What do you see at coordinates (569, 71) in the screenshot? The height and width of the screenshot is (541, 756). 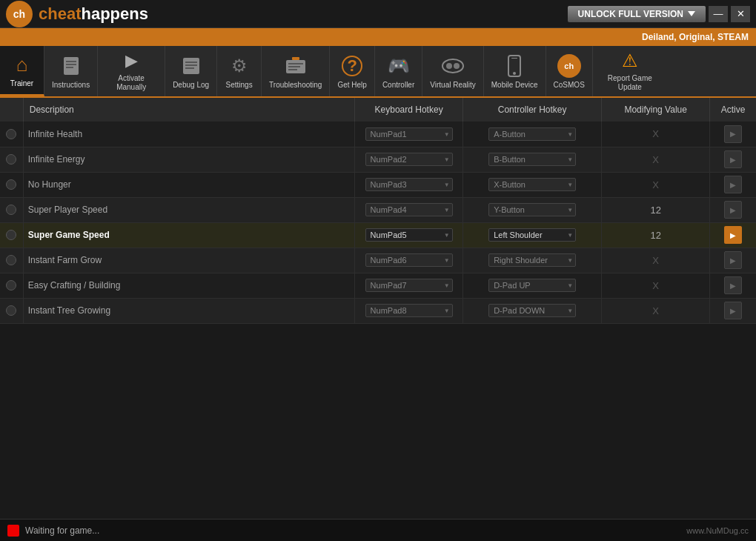 I see `nav-cosmos: ch CoSMOS` at bounding box center [569, 71].